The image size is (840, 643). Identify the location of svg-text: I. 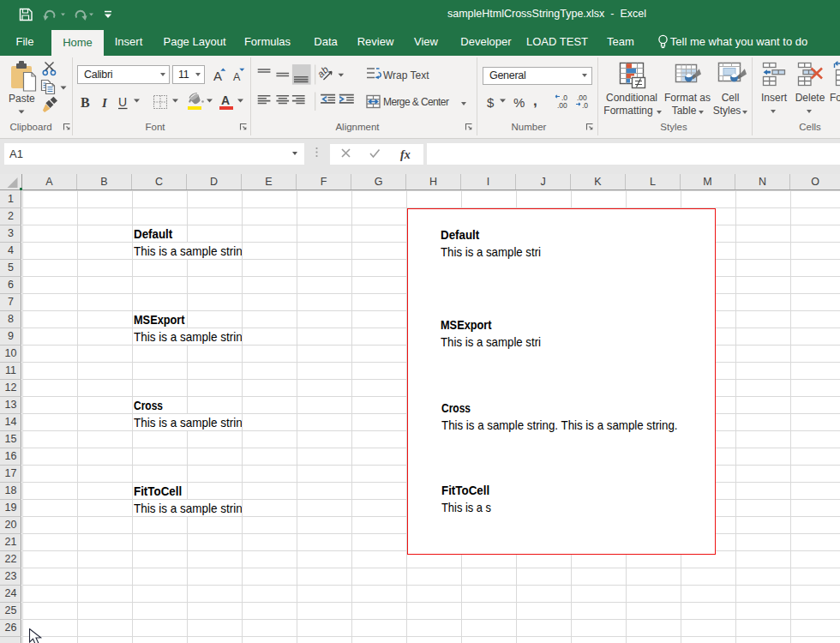
(105, 103).